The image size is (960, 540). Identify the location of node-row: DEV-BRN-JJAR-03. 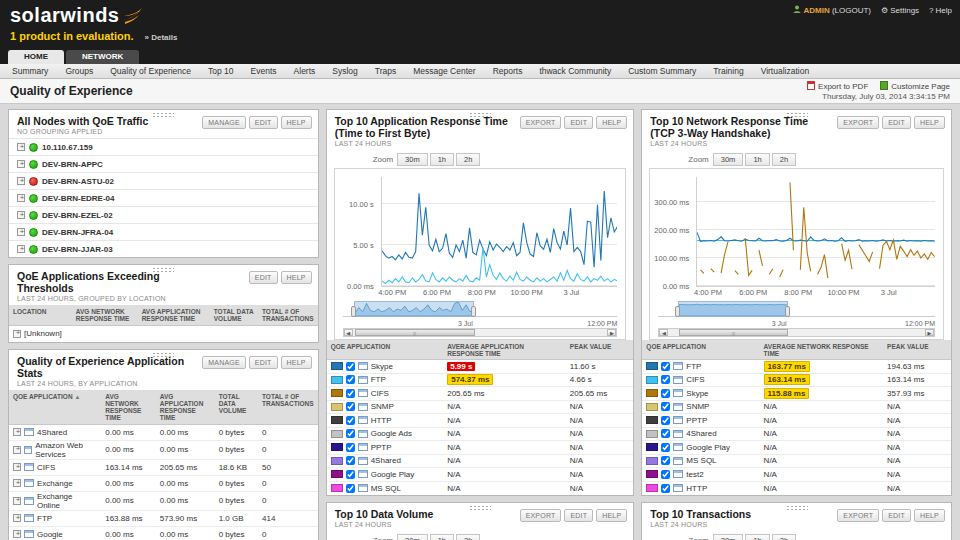
(164, 248).